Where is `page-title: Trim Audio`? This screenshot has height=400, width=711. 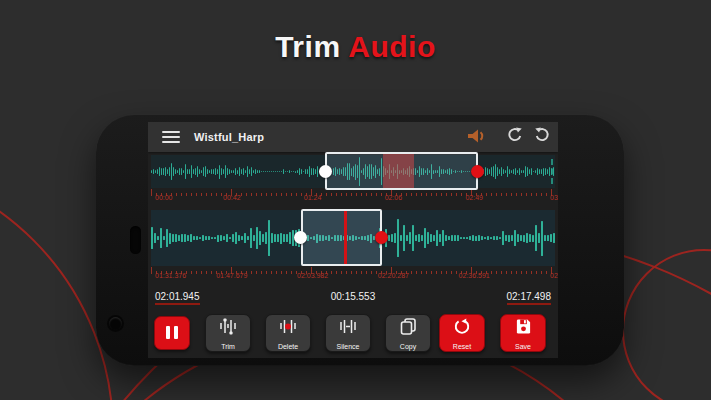
page-title: Trim Audio is located at coordinates (356, 47).